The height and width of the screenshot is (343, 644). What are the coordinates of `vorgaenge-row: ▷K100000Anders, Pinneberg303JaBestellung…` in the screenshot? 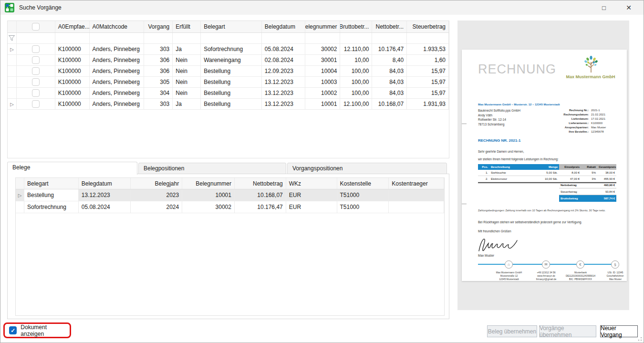 It's located at (228, 104).